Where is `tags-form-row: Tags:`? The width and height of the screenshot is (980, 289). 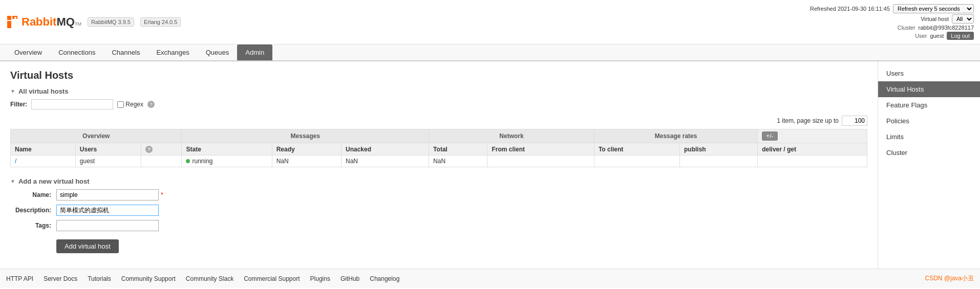 tags-form-row: Tags: is located at coordinates (439, 226).